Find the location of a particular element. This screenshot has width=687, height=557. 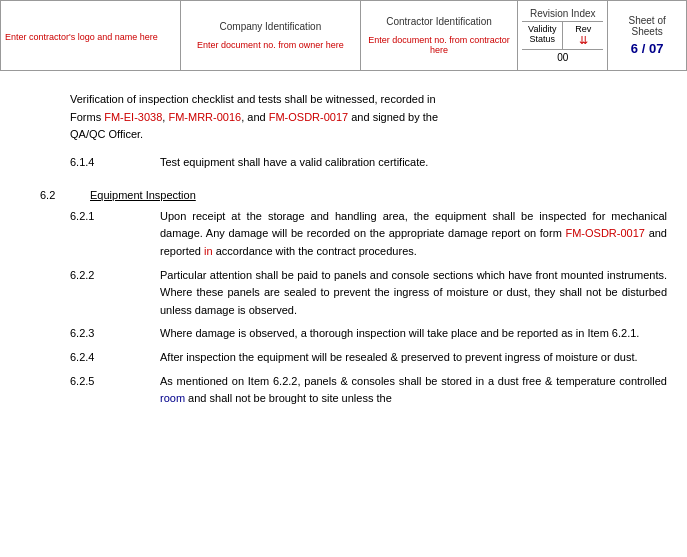

item-625-num: 6.2.5 is located at coordinates (115, 390).